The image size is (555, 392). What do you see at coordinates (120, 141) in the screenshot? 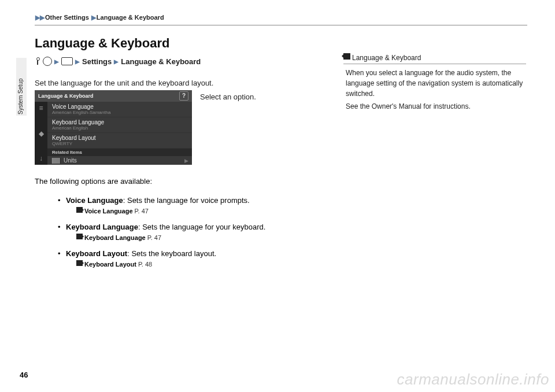
I see `mockup-item: Keyboard Layout QWERTY` at bounding box center [120, 141].